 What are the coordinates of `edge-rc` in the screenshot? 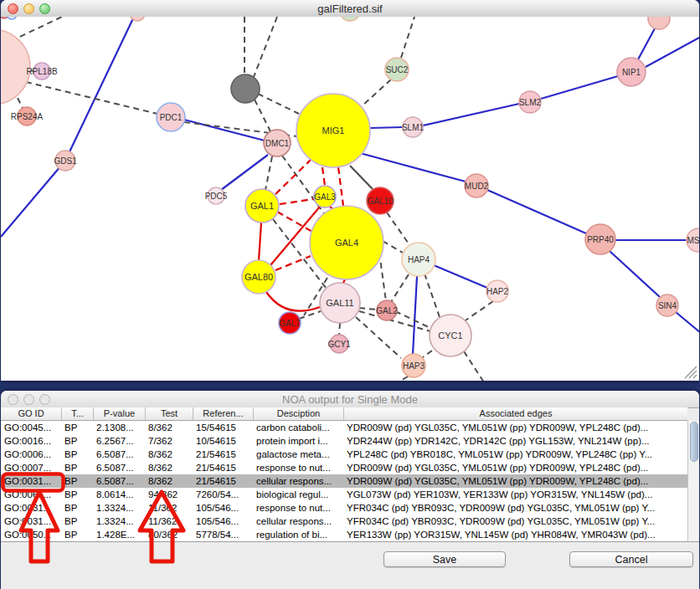 It's located at (293, 301).